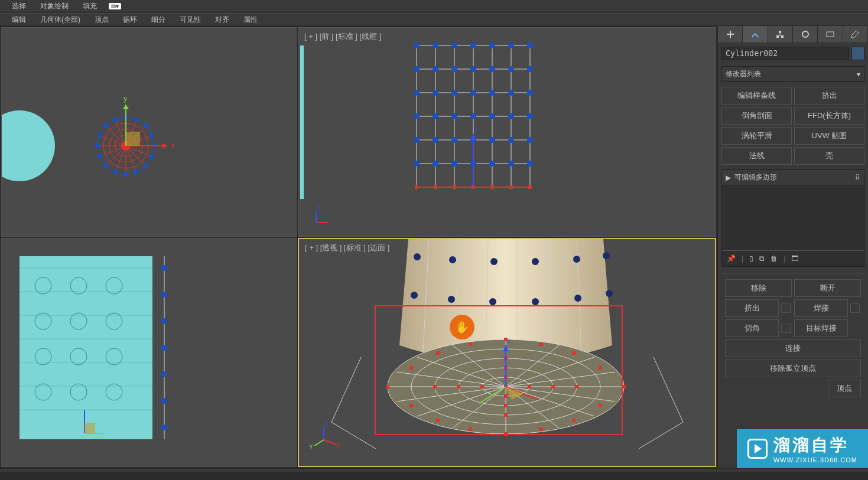 The width and height of the screenshot is (868, 480). Describe the element at coordinates (815, 460) in the screenshot. I see `watermark-url: WWW.ZIXUE.3D66.COM` at that location.